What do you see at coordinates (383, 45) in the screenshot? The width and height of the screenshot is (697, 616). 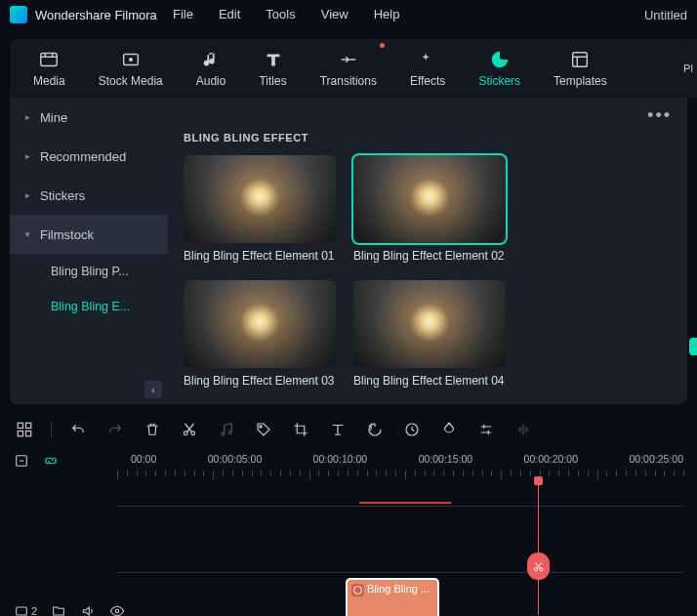 I see `notification-dot-icon` at bounding box center [383, 45].